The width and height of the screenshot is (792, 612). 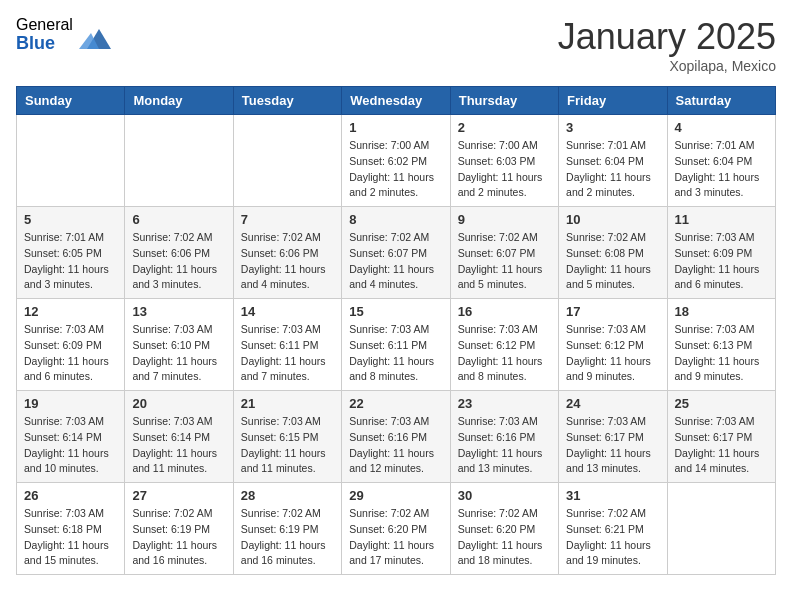 What do you see at coordinates (396, 128) in the screenshot?
I see `day-number: 1` at bounding box center [396, 128].